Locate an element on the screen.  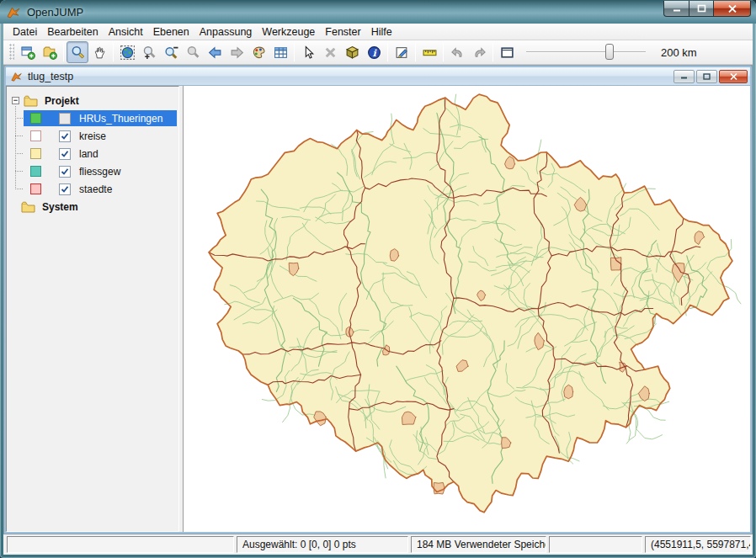
delete-button is located at coordinates (330, 52).